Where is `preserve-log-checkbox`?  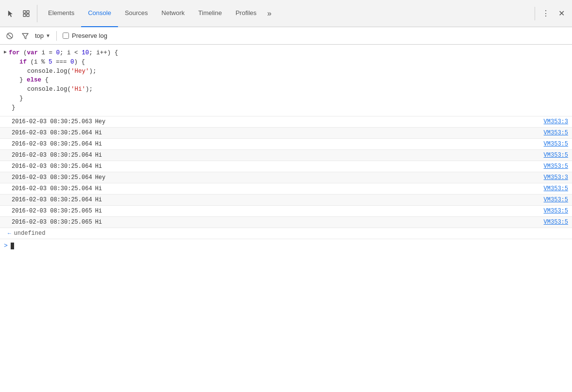 preserve-log-checkbox is located at coordinates (66, 36).